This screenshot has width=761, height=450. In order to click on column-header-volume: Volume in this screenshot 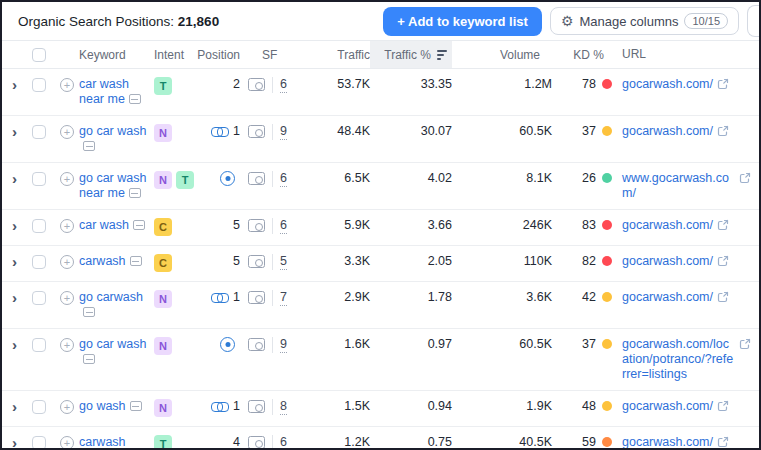, I will do `click(502, 54)`.